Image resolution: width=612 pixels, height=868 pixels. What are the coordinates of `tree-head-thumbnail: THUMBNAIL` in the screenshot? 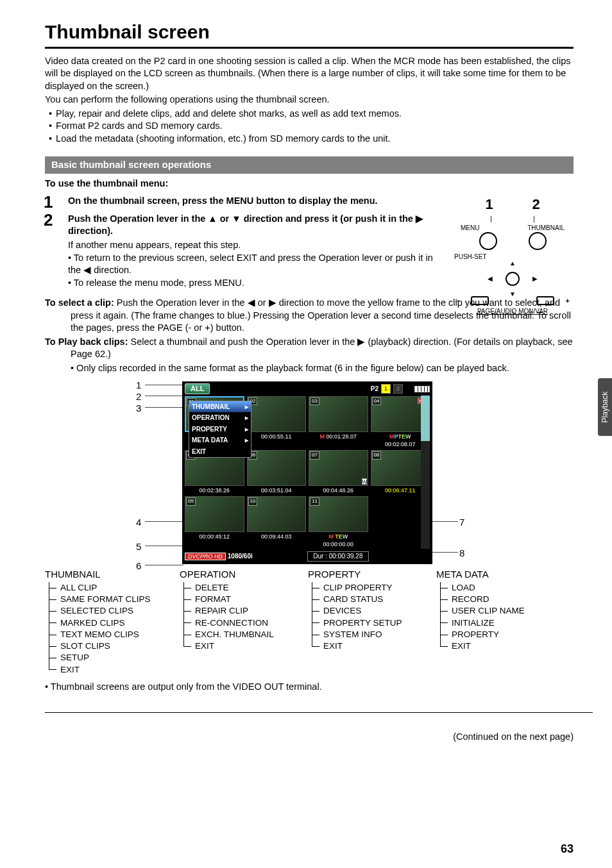 It's located at (109, 574).